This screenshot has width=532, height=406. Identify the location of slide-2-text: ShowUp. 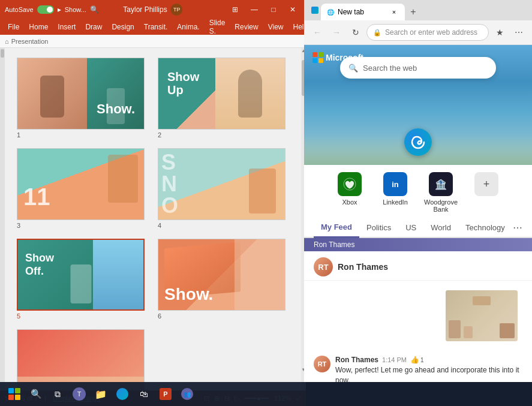
(184, 83).